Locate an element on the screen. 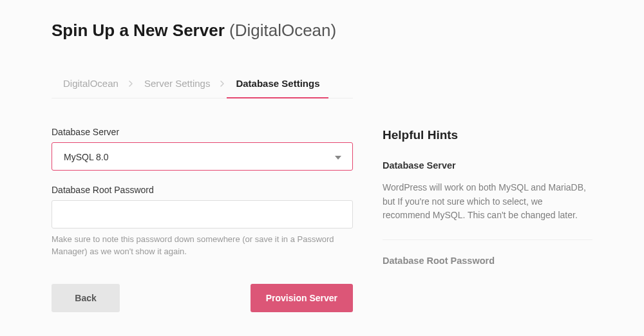 The height and width of the screenshot is (336, 644). back-button: Back is located at coordinates (86, 298).